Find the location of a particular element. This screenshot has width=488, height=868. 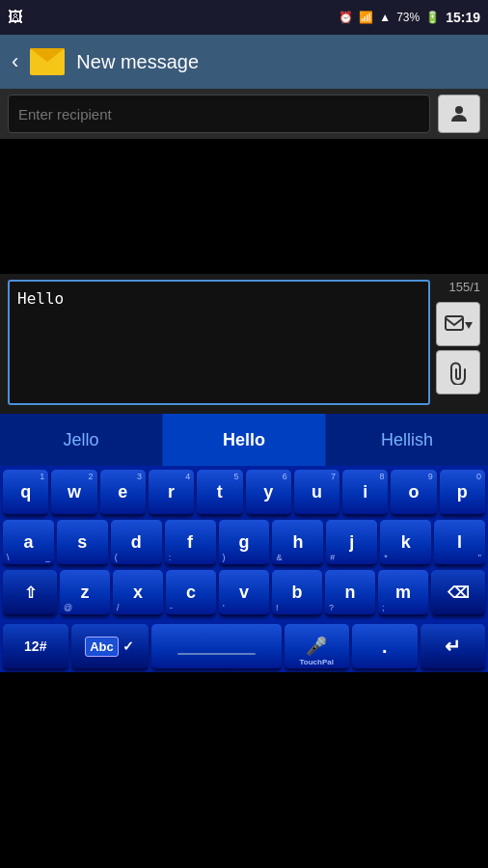

contact-icon is located at coordinates (459, 114).